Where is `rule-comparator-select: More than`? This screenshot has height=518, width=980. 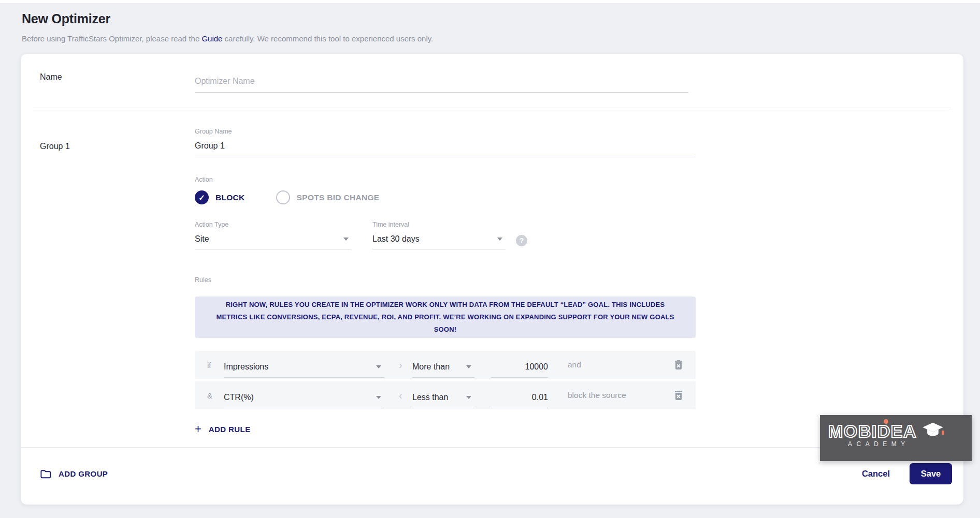 rule-comparator-select: More than is located at coordinates (443, 367).